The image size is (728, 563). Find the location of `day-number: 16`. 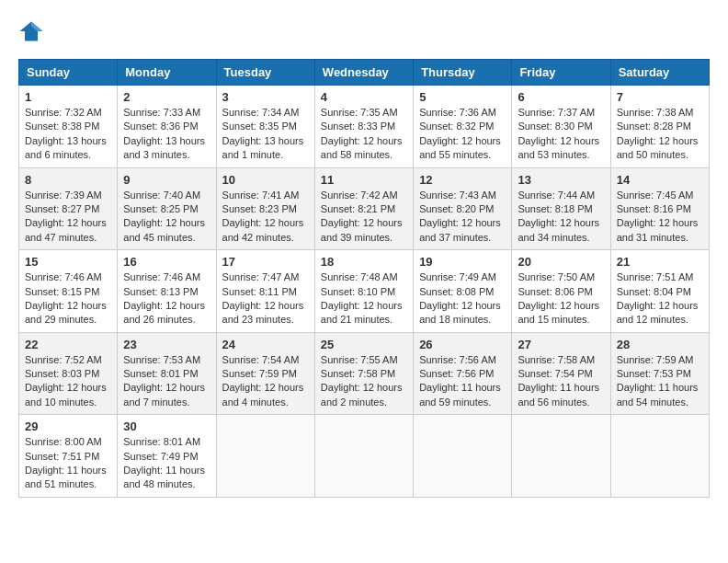

day-number: 16 is located at coordinates (166, 261).